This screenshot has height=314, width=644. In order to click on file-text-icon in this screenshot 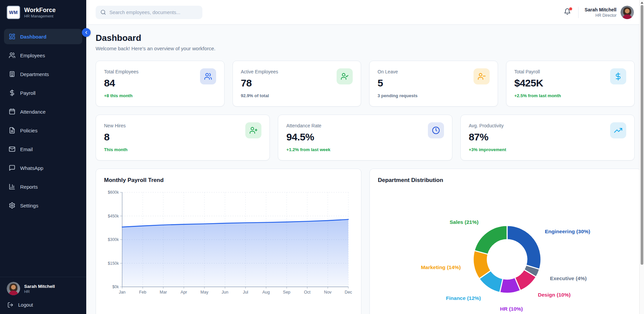, I will do `click(12, 130)`.